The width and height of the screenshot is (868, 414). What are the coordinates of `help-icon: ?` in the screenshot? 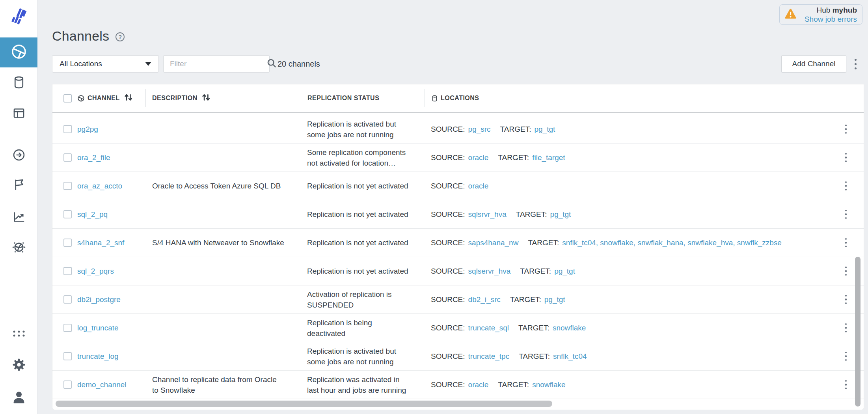 It's located at (120, 37).